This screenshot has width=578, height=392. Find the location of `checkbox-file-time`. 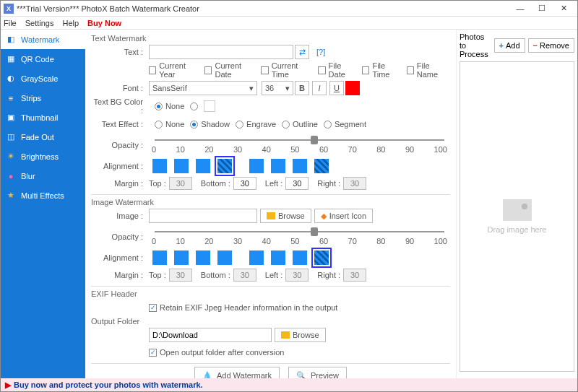

checkbox-file-time is located at coordinates (366, 71).